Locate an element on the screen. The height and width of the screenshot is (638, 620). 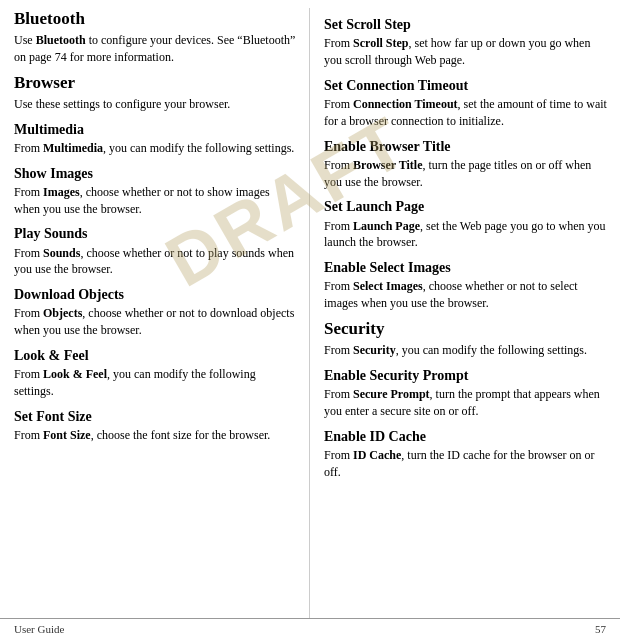
sub-heading: Set Launch Page is located at coordinates (466, 207).